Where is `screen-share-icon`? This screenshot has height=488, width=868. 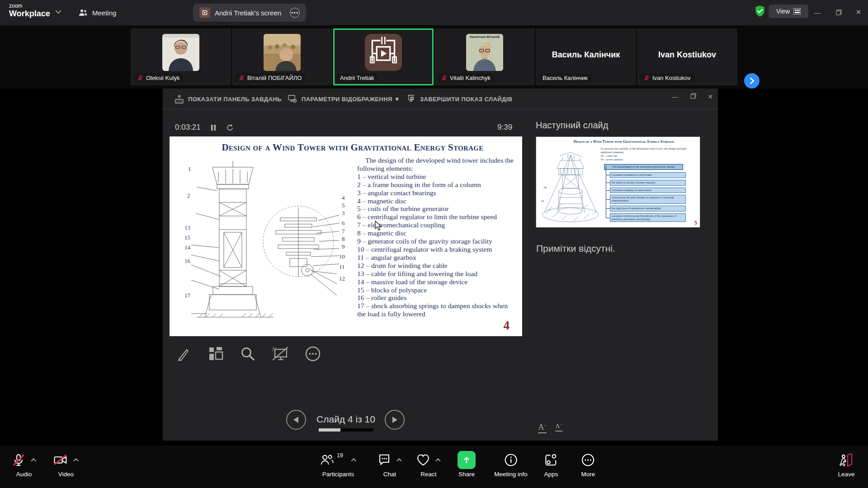
screen-share-icon is located at coordinates (205, 13).